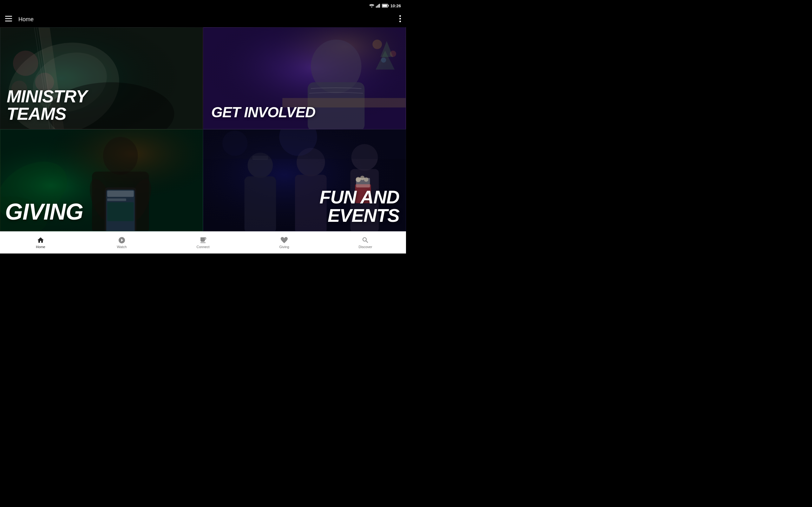 This screenshot has width=812, height=507. Describe the element at coordinates (101, 180) in the screenshot. I see `giving-tile: GIVING` at that location.